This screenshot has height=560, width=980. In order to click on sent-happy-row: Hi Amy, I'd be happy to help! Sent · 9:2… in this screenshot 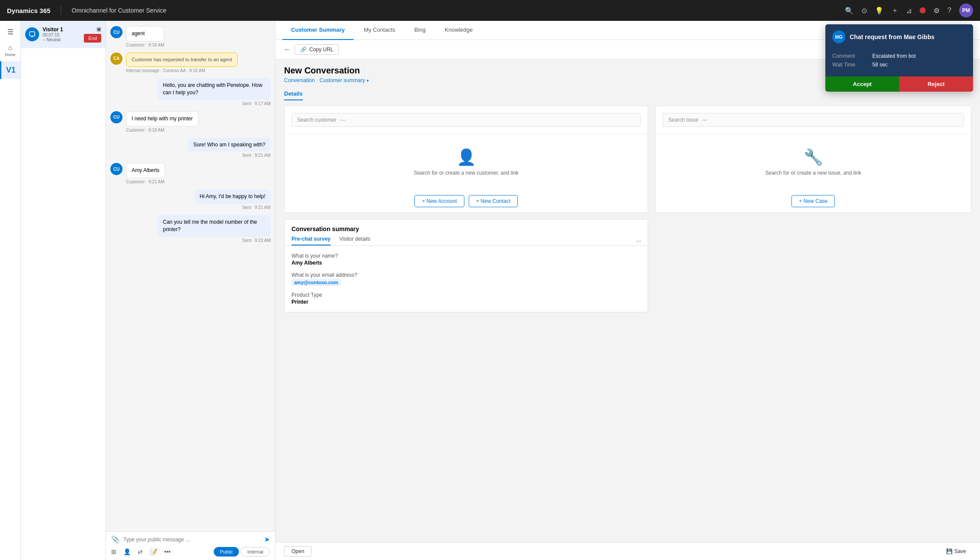, I will do `click(190, 200)`.